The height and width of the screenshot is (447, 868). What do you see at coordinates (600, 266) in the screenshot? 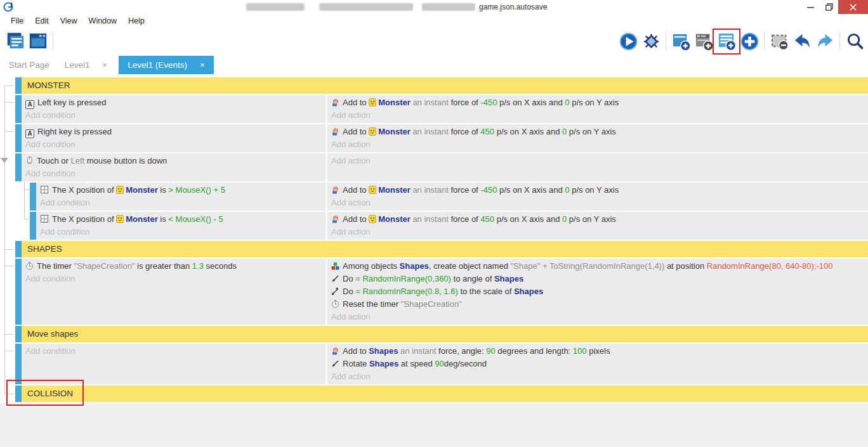
I see `action-line: Among objects Shapes, create object name…` at bounding box center [600, 266].